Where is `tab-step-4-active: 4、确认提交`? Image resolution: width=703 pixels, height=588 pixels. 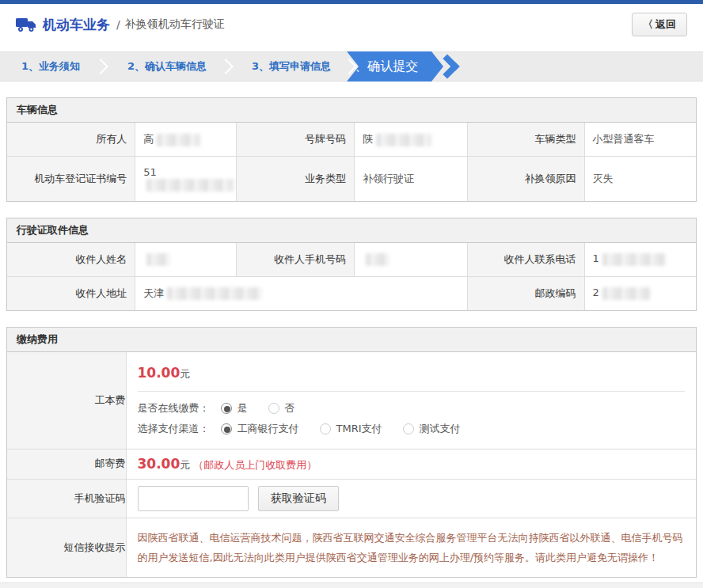
tab-step-4-active: 4、确认提交 is located at coordinates (395, 66).